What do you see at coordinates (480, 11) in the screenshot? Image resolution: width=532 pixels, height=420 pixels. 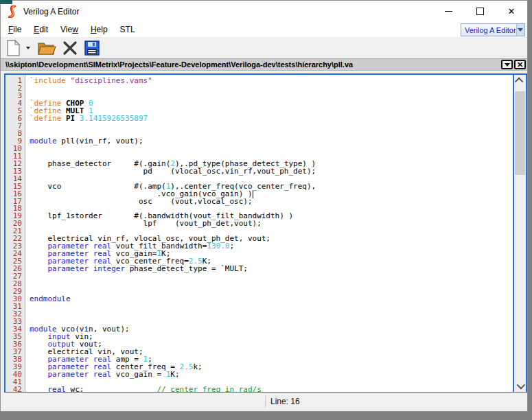 I see `maximize-button` at bounding box center [480, 11].